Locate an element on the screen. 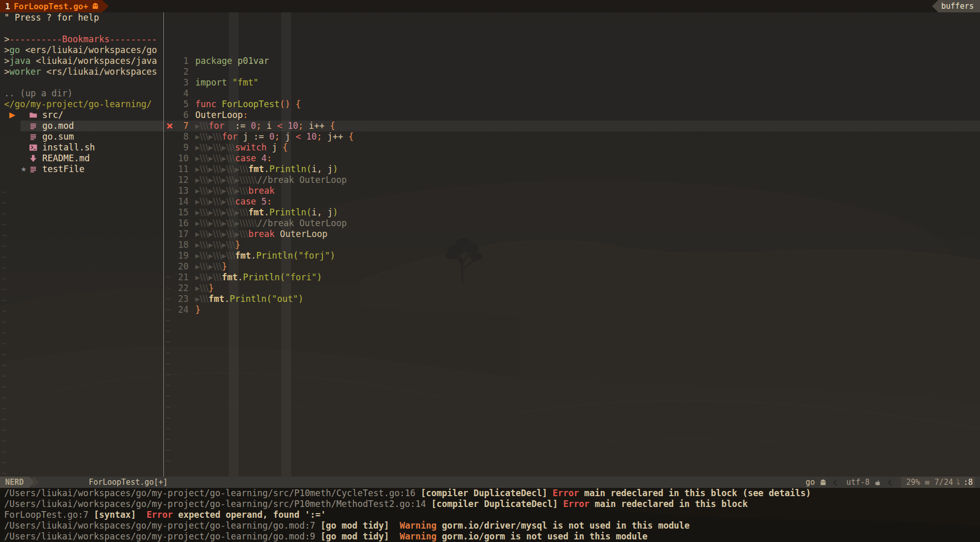  code-line-4: 4 is located at coordinates (572, 94).